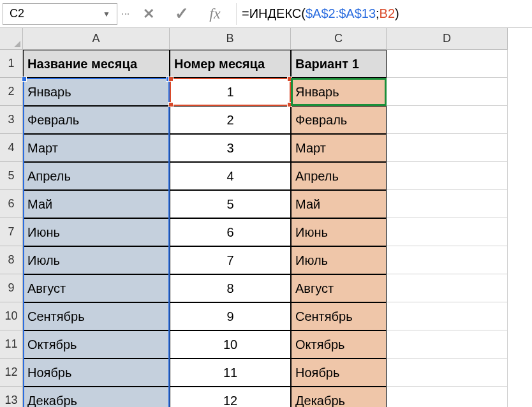 This screenshot has height=407, width=532. I want to click on cell-D10, so click(447, 316).